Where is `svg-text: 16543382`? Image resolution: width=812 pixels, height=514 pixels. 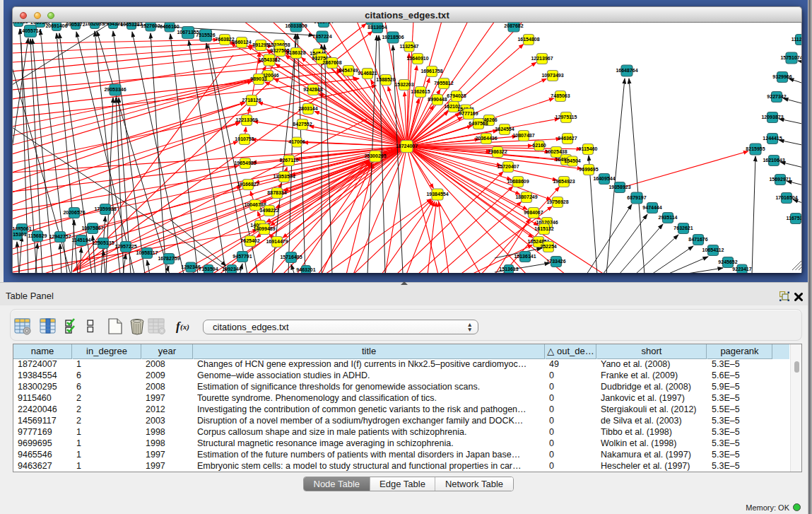 svg-text: 16543382 is located at coordinates (269, 59).